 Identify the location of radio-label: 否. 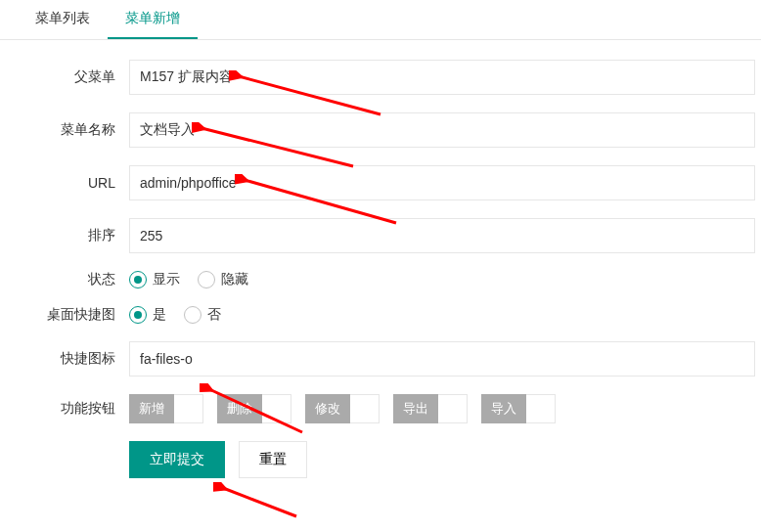
(214, 315).